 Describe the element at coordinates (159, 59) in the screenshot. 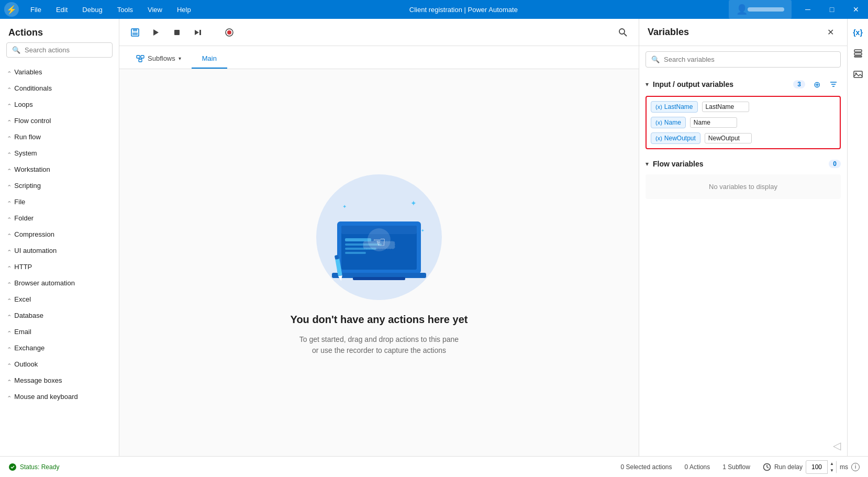

I see `tab-subflows: Subflows ▾` at that location.